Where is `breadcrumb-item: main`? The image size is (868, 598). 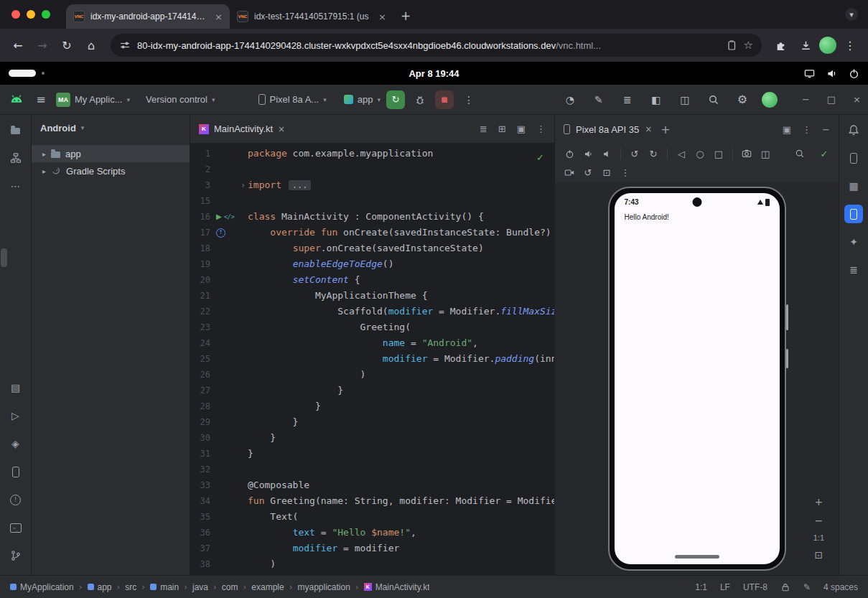 breadcrumb-item: main is located at coordinates (164, 587).